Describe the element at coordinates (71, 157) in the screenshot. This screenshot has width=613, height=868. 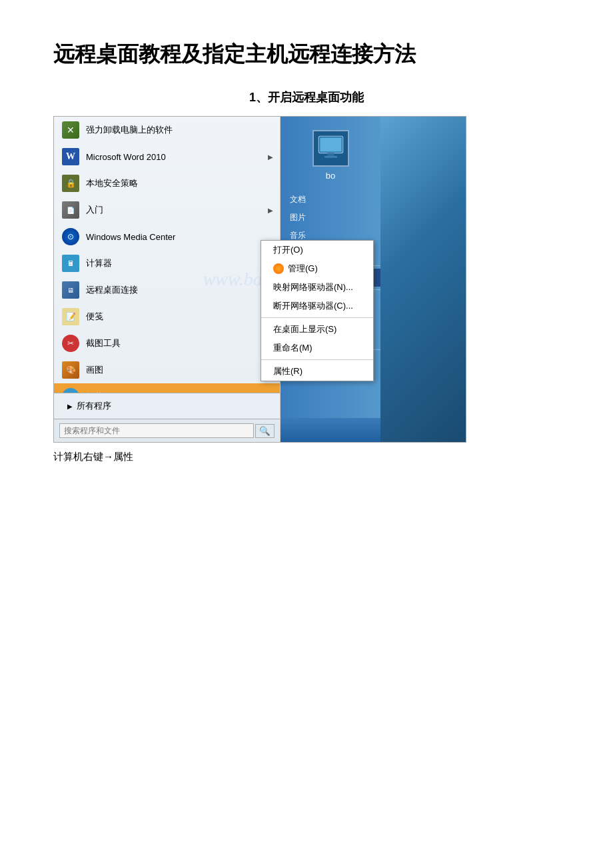
I see `word-icon: W` at that location.